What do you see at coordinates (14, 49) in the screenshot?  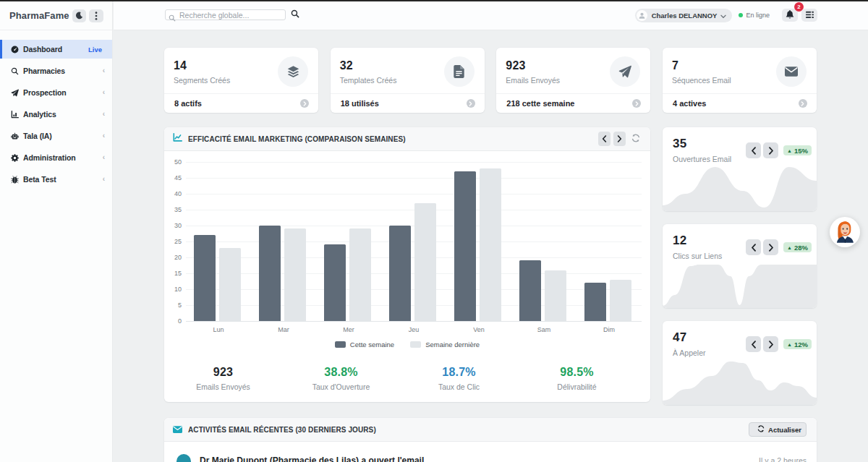 I see `dashboard-gauge-icon` at bounding box center [14, 49].